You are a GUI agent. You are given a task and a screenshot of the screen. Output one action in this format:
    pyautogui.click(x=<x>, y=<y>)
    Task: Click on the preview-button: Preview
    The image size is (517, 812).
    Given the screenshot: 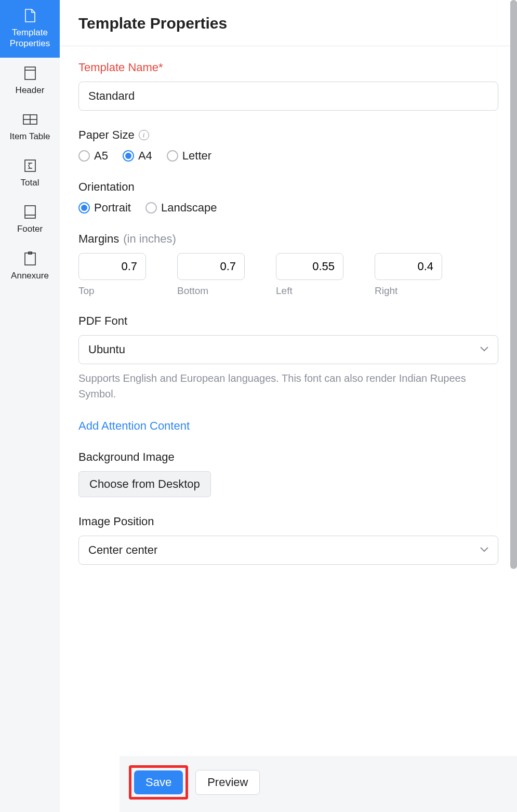 What is the action you would take?
    pyautogui.click(x=228, y=782)
    